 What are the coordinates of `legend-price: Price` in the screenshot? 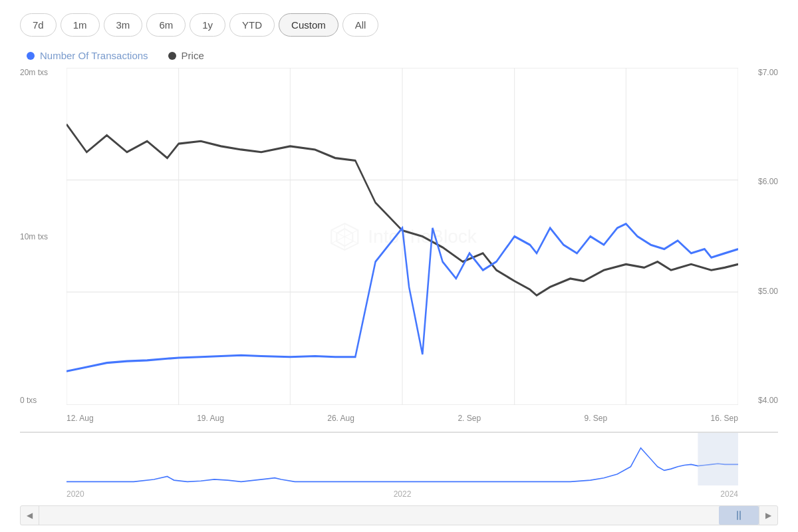 It's located at (186, 56).